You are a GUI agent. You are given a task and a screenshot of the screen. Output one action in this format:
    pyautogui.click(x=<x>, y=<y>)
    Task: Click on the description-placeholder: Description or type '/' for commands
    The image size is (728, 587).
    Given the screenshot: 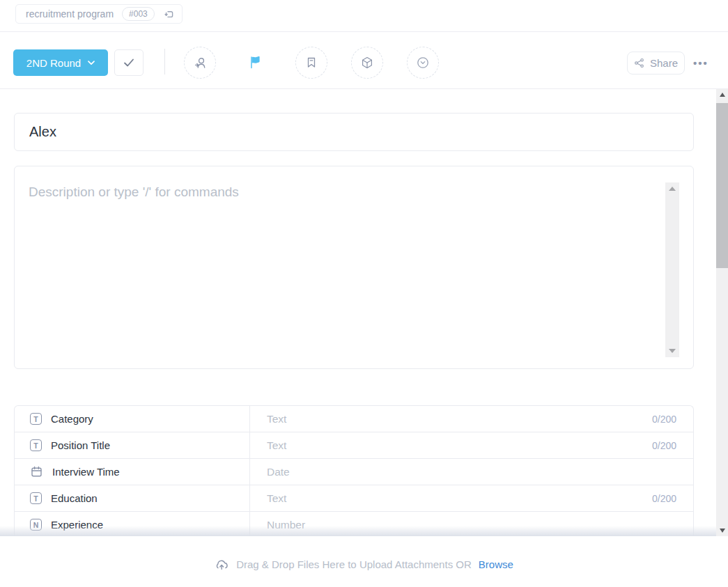 What is the action you would take?
    pyautogui.click(x=134, y=192)
    